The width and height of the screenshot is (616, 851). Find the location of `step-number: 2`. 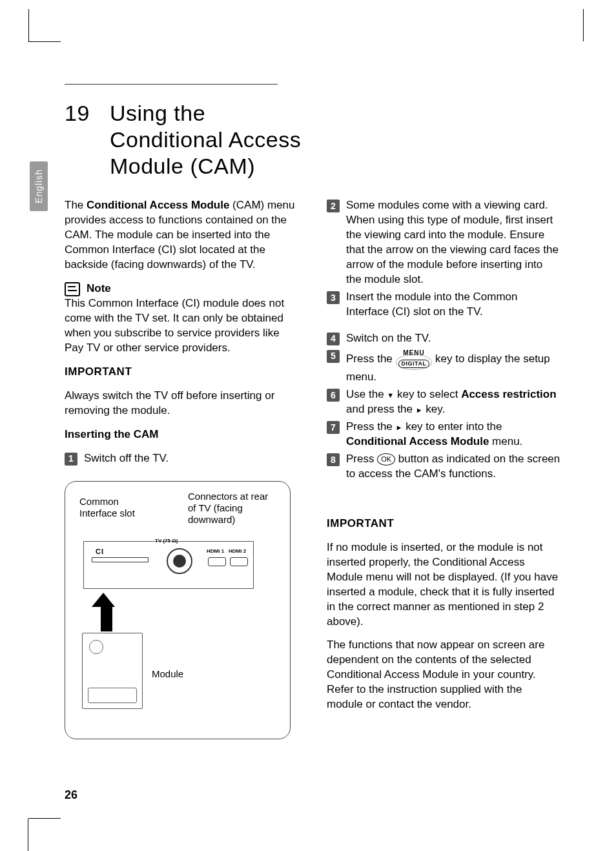

step-number: 2 is located at coordinates (333, 206).